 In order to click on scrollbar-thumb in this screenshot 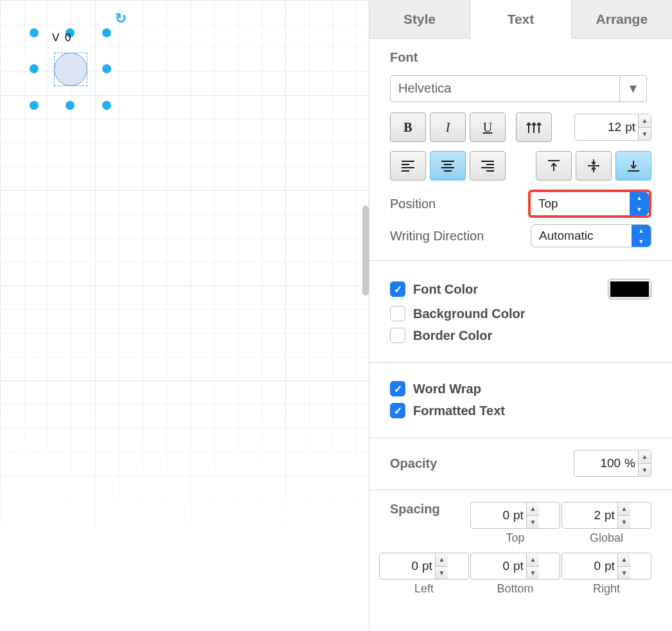, I will do `click(366, 251)`.